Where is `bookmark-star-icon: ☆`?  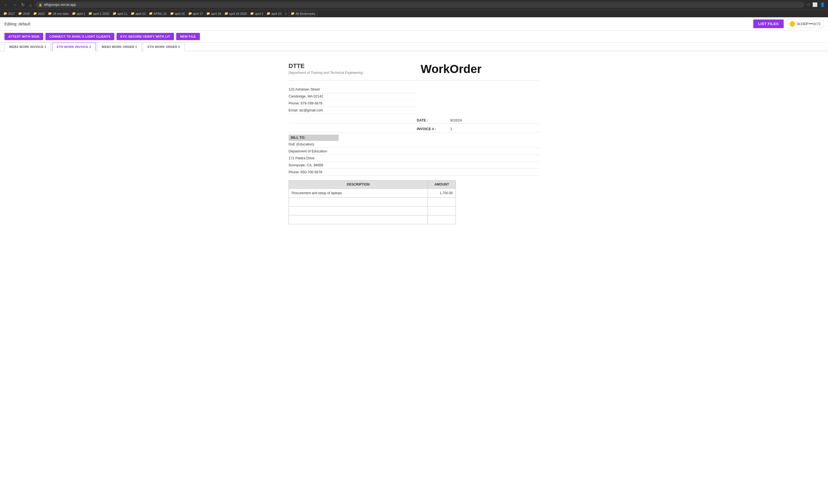
bookmark-star-icon: ☆ is located at coordinates (809, 5).